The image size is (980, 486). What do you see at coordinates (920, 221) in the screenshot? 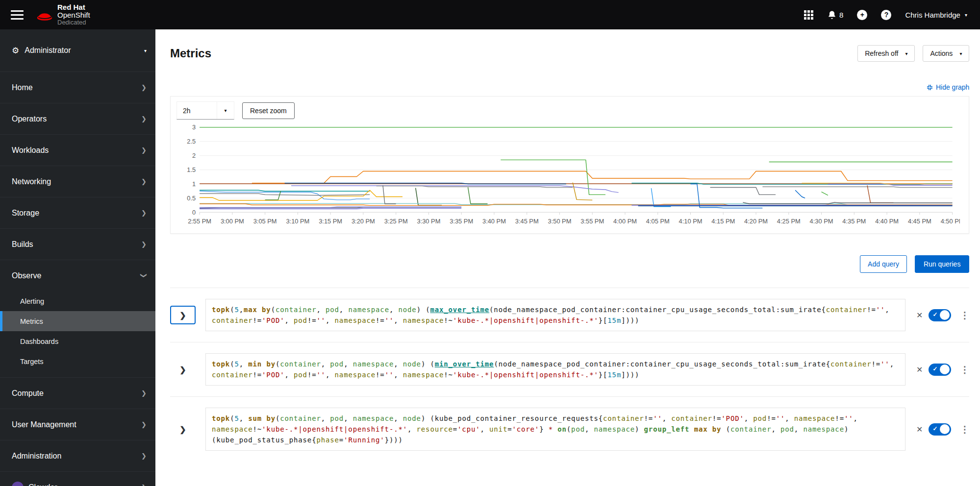
I see `svg-text: 4:45 PM` at bounding box center [920, 221].